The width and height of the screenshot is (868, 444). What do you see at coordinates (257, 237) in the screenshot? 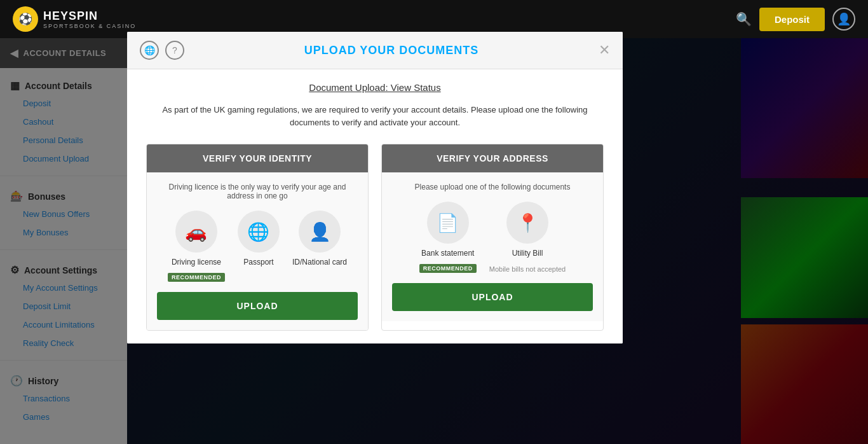
I see `verify-identity-card: VERIFY YOUR IDENTITY Driving licence is …` at bounding box center [257, 237].